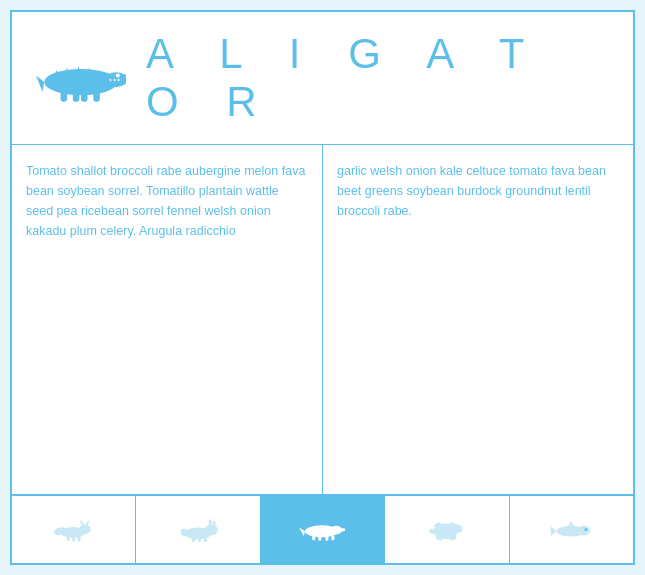 The width and height of the screenshot is (645, 575). What do you see at coordinates (81, 78) in the screenshot?
I see `logo-icon` at bounding box center [81, 78].